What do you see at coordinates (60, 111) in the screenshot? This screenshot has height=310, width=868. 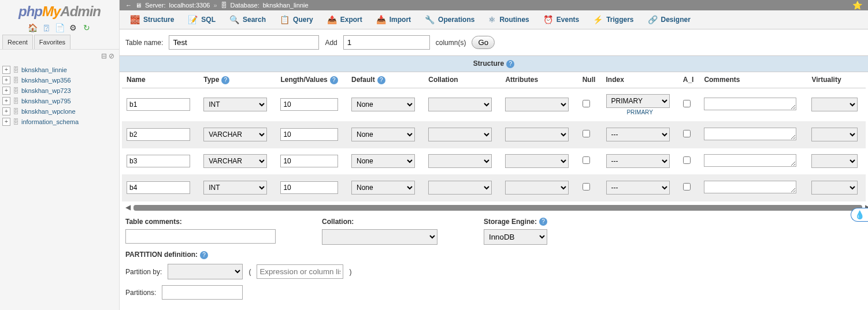 I see `db-item: +🗄bknskhan_wpclone` at bounding box center [60, 111].